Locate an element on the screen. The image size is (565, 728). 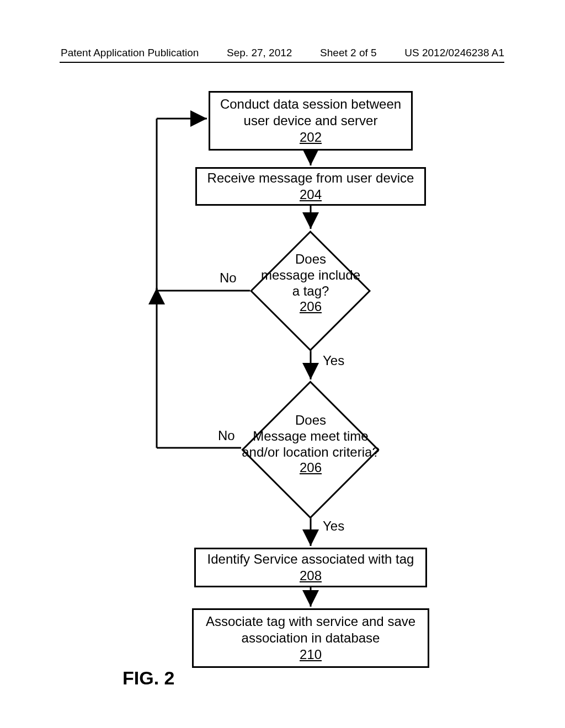
decision-206b-line1: Does is located at coordinates (311, 420).